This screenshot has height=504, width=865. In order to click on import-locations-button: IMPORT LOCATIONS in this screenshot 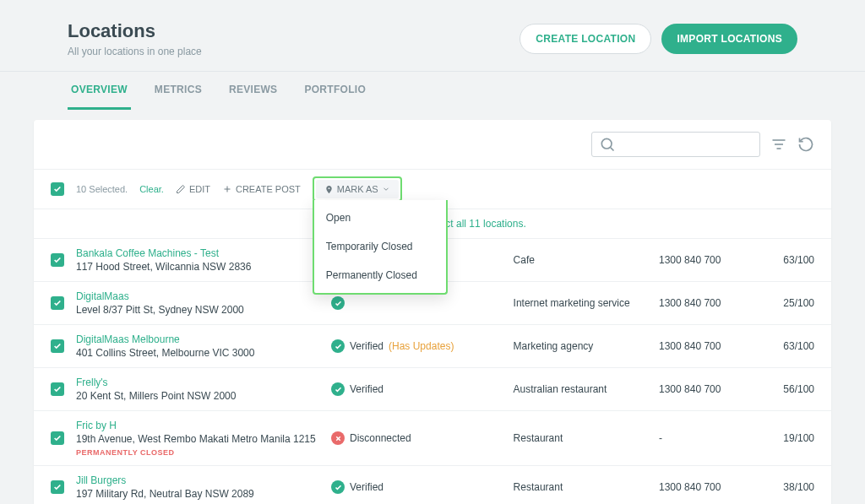, I will do `click(730, 39)`.